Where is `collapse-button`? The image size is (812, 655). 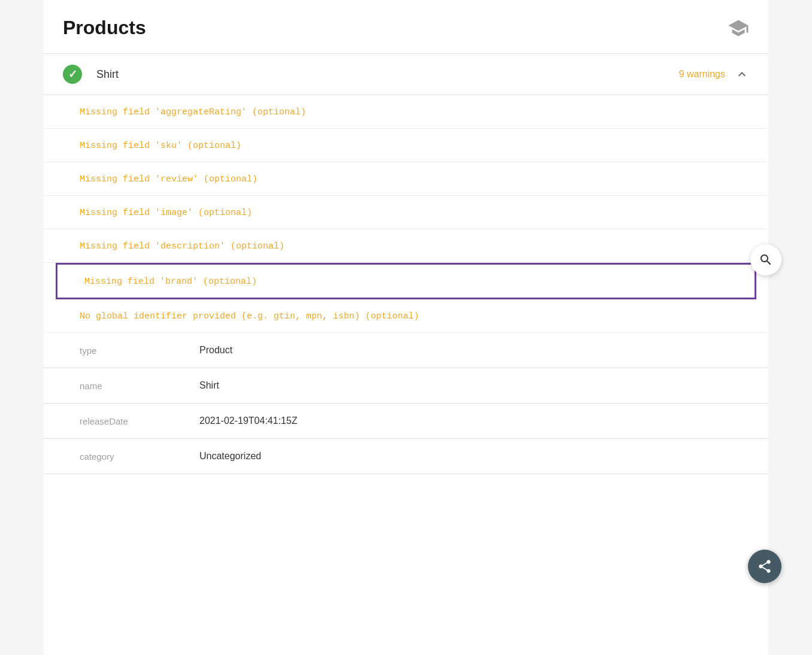 collapse-button is located at coordinates (742, 74).